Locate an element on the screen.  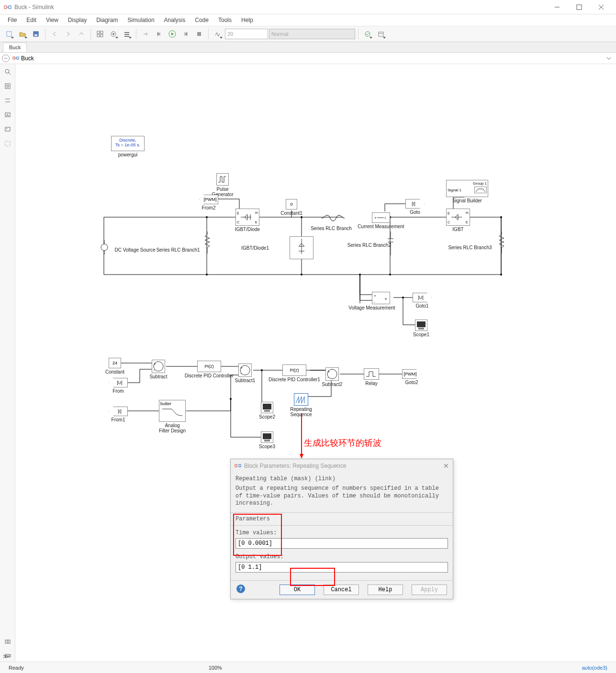
maximize-button is located at coordinates (579, 7).